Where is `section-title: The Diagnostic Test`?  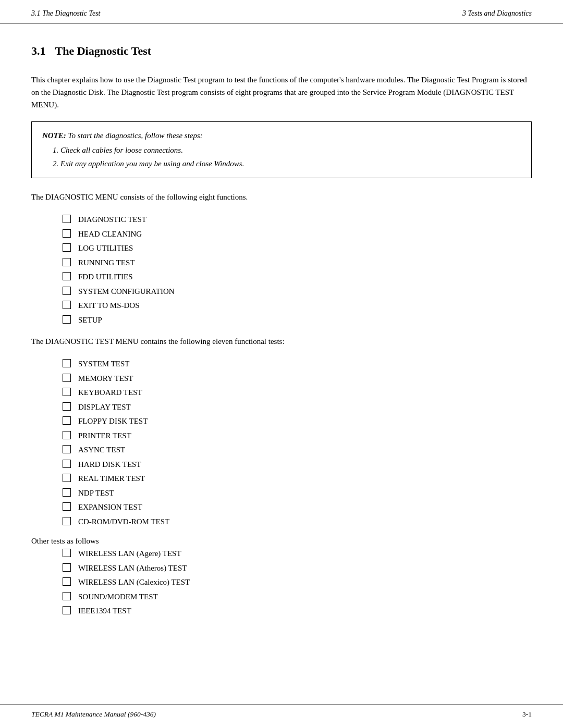
section-title: The Diagnostic Test is located at coordinates (103, 51).